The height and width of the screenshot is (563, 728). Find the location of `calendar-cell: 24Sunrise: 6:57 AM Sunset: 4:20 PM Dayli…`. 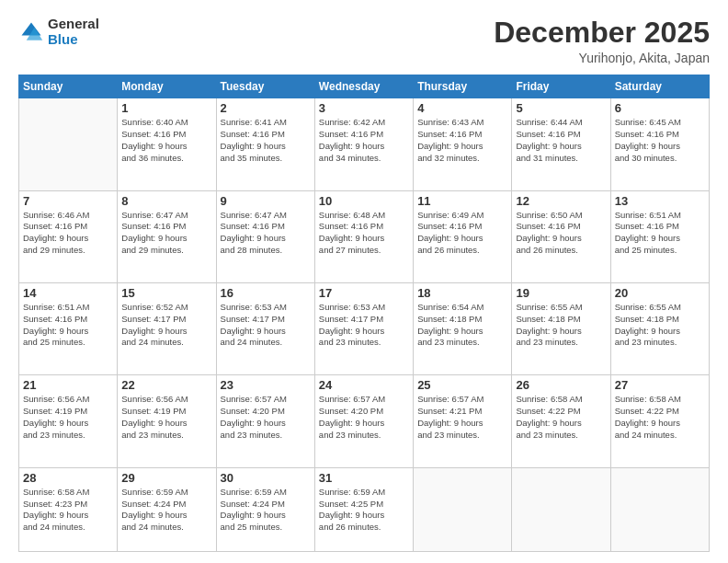

calendar-cell: 24Sunrise: 6:57 AM Sunset: 4:20 PM Dayli… is located at coordinates (364, 421).